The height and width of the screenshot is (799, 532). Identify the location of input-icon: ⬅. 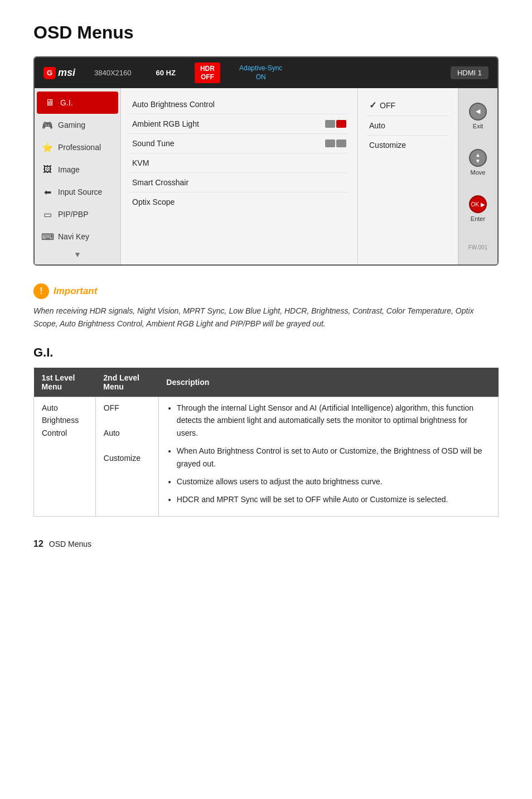
(47, 192).